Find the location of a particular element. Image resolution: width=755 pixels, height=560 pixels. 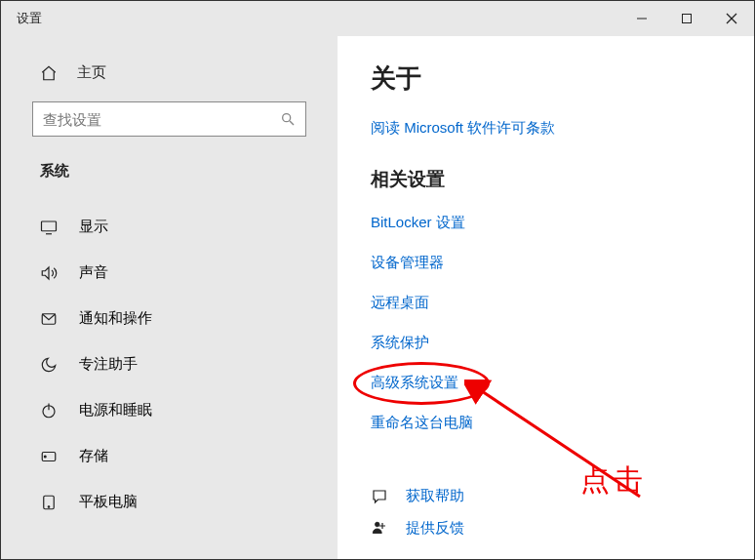

search-box is located at coordinates (170, 119).